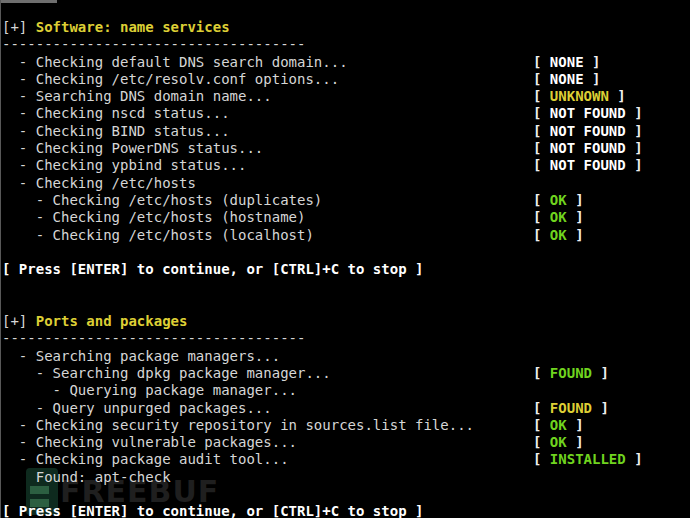 The height and width of the screenshot is (518, 690). What do you see at coordinates (346, 356) in the screenshot?
I see `text-line: - Searching package managers...` at bounding box center [346, 356].